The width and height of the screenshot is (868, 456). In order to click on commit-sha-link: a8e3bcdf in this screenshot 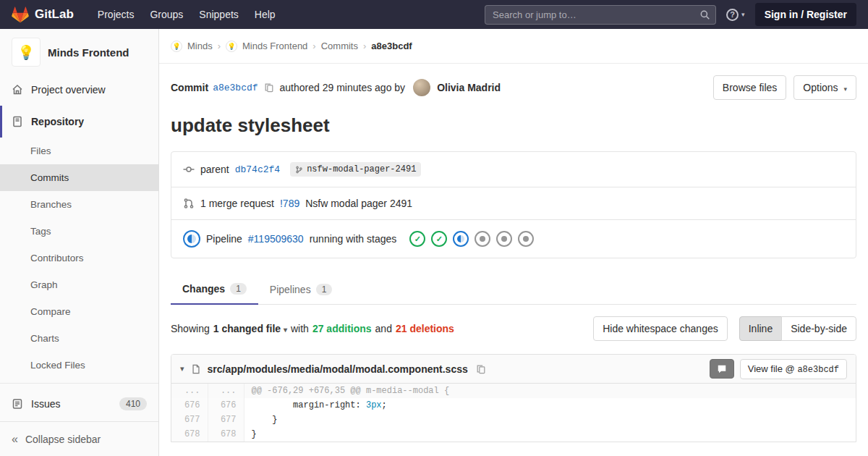, I will do `click(235, 88)`.